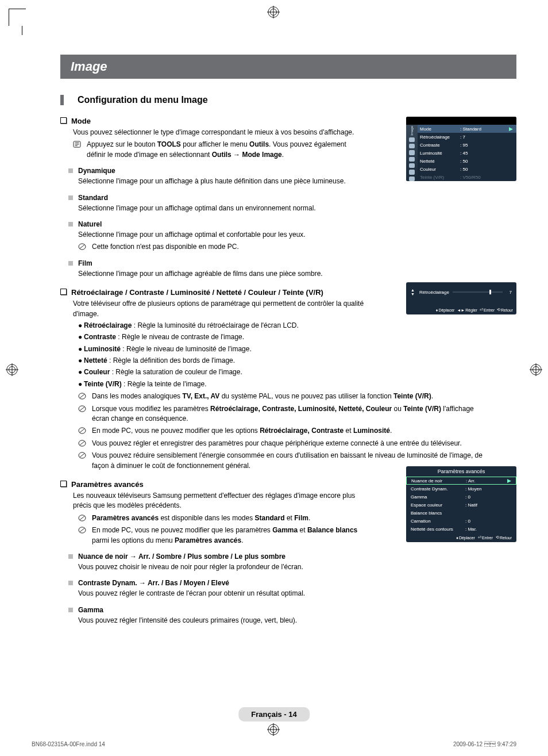  I want to click on bullet-nettete: ●Netteté : Règle la définition des bords…, so click(298, 361).